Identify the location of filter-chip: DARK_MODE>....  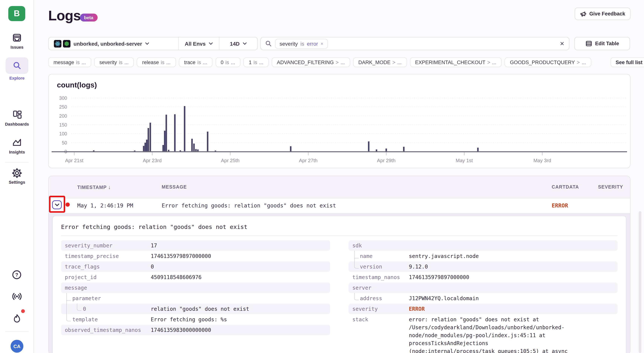
(380, 62).